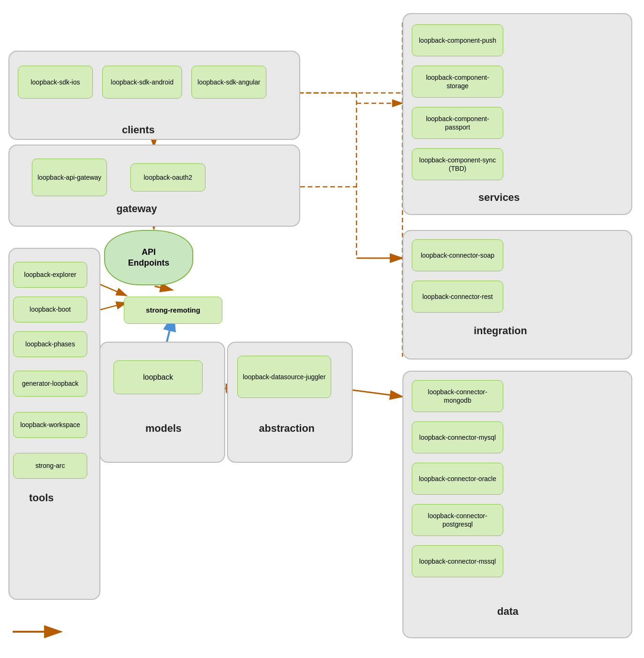  Describe the element at coordinates (50, 466) in the screenshot. I see `strong-arc-box: strong-arc` at that location.